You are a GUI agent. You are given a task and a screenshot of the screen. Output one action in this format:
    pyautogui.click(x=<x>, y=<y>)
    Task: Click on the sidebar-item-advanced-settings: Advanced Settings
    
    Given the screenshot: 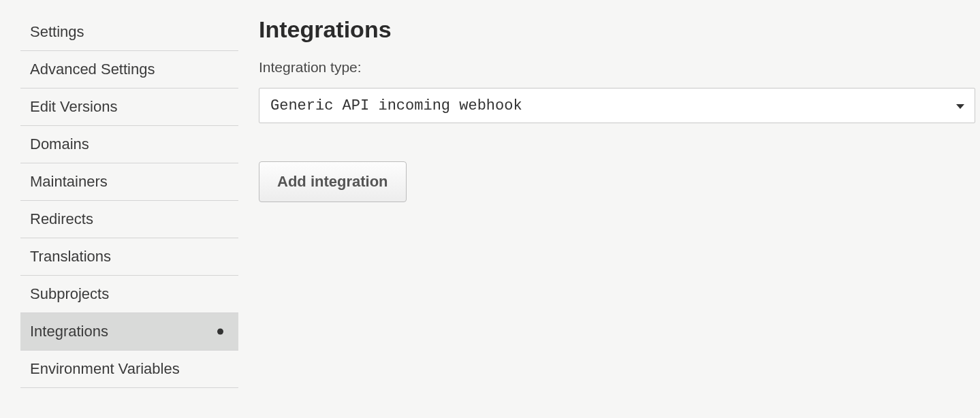 What is the action you would take?
    pyautogui.click(x=129, y=69)
    